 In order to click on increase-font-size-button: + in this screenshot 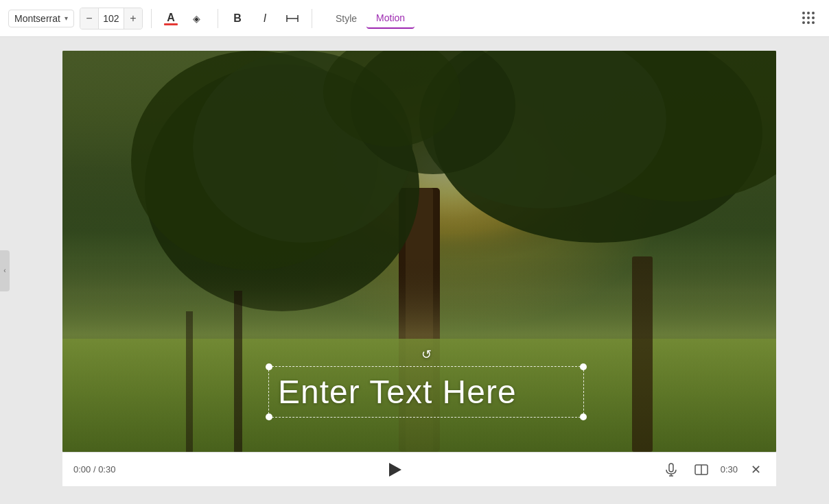, I will do `click(133, 19)`.